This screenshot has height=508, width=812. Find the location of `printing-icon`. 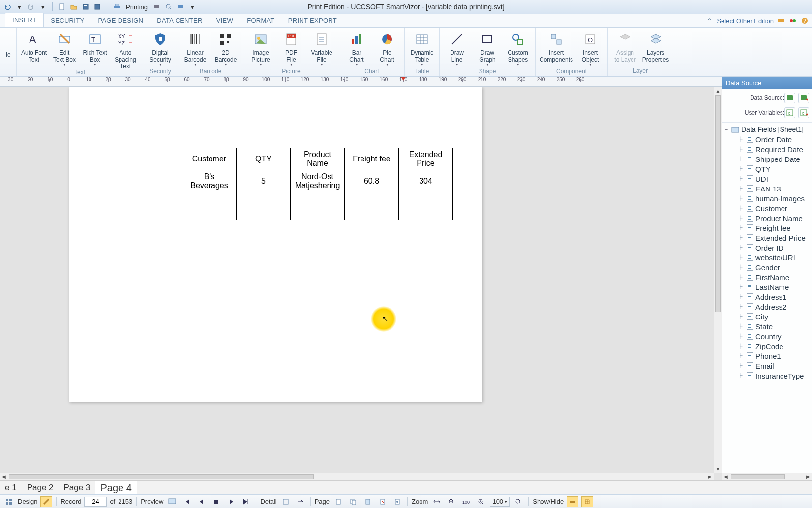

printing-icon is located at coordinates (117, 7).